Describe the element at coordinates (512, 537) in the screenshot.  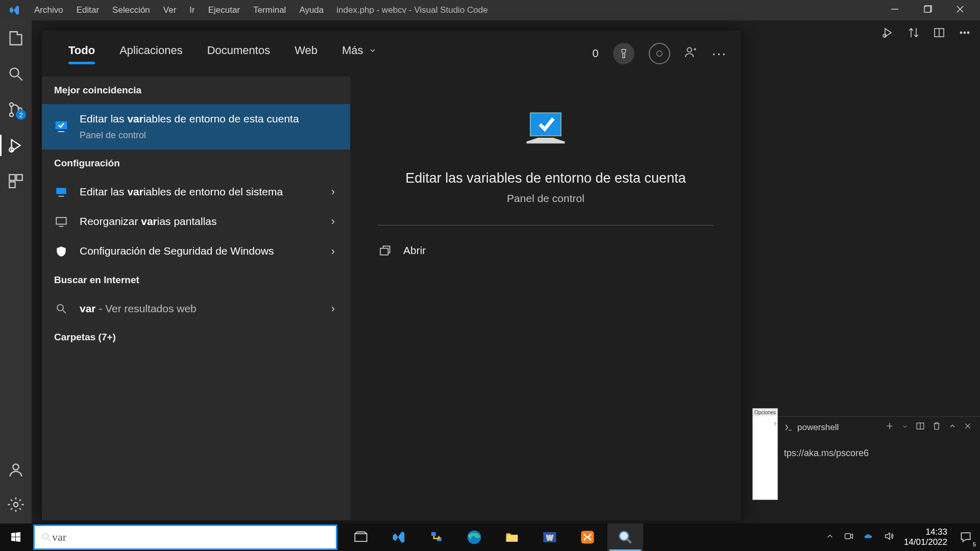
I see `taskbar-explorer` at that location.